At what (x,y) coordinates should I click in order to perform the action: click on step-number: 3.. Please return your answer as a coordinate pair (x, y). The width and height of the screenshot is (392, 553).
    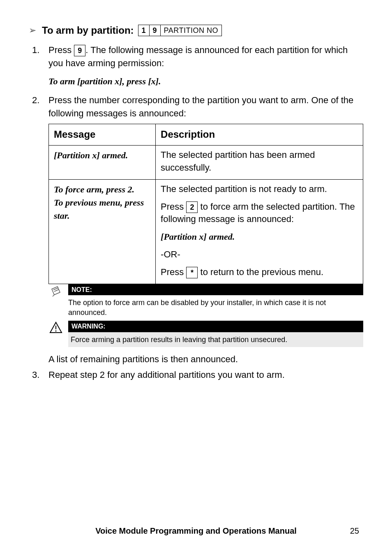
    Looking at the image, I should click on (36, 375).